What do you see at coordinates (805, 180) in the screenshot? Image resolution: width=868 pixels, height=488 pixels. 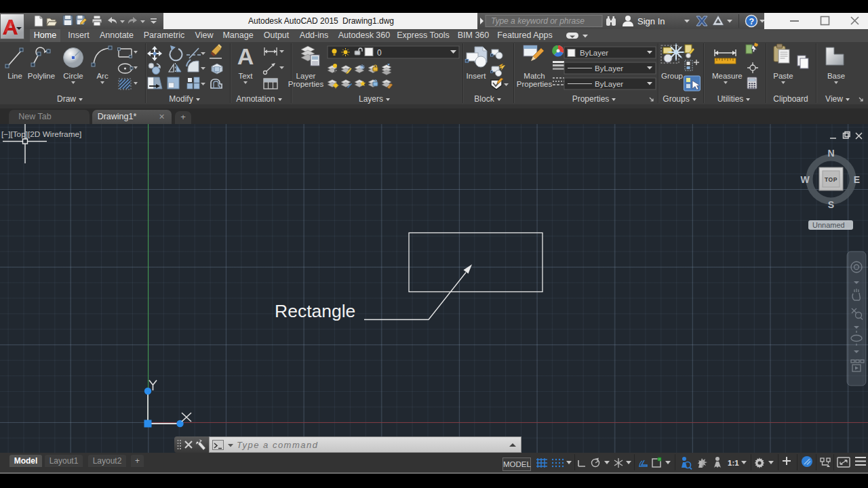 I see `svg-text: W` at bounding box center [805, 180].